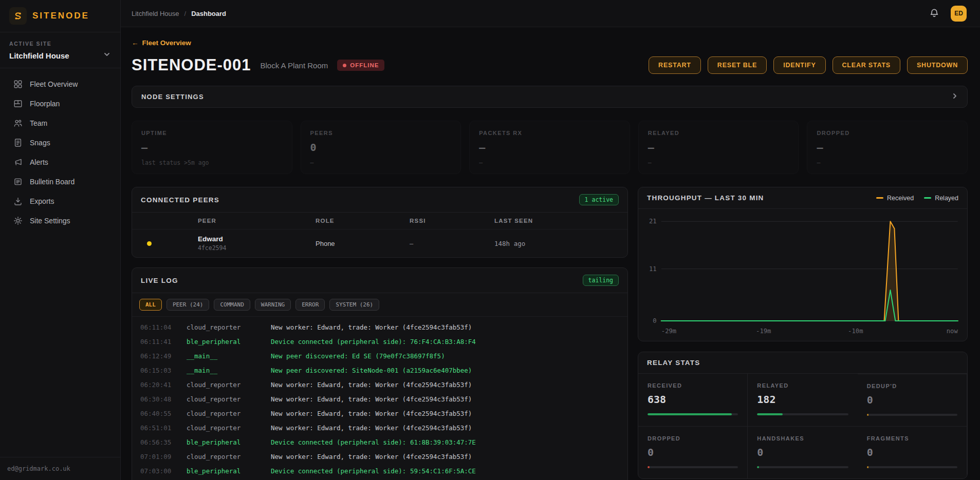  Describe the element at coordinates (60, 201) in the screenshot. I see `sidebar-item: Exports` at that location.